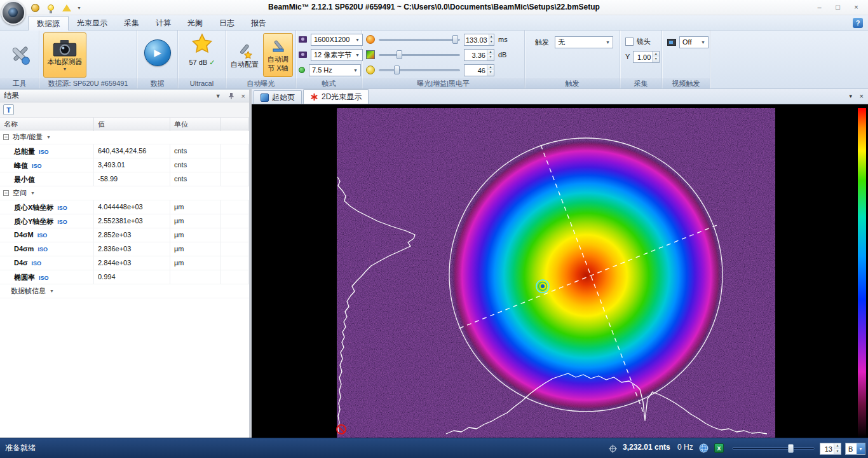  What do you see at coordinates (47, 125) in the screenshot?
I see `column-header-name: 名称` at bounding box center [47, 125].